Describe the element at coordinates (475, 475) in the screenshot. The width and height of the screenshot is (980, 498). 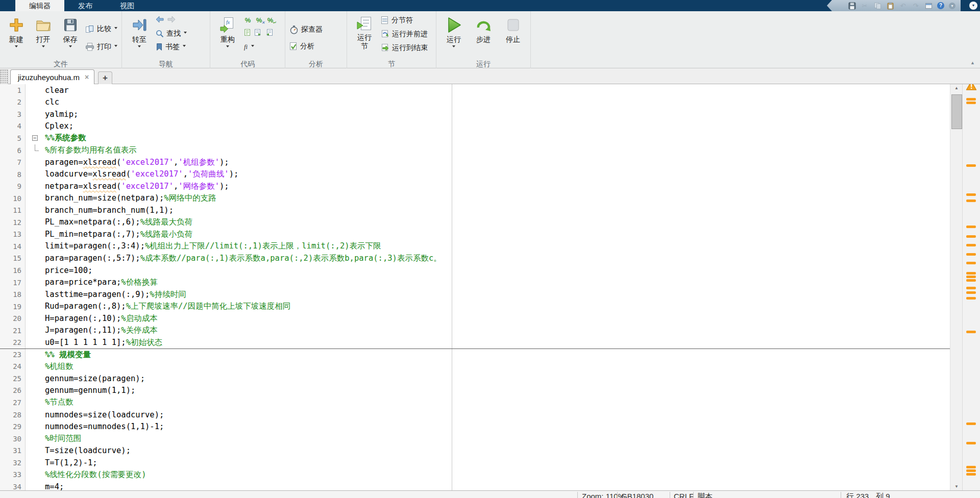
I see `code-line: 33%线性化分段数(按需要更改)` at that location.